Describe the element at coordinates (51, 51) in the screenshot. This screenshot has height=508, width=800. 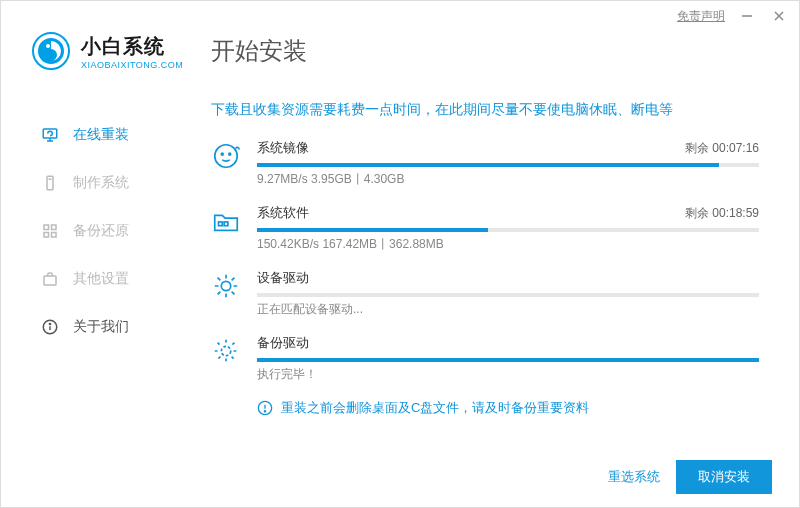
I see `logo-icon` at that location.